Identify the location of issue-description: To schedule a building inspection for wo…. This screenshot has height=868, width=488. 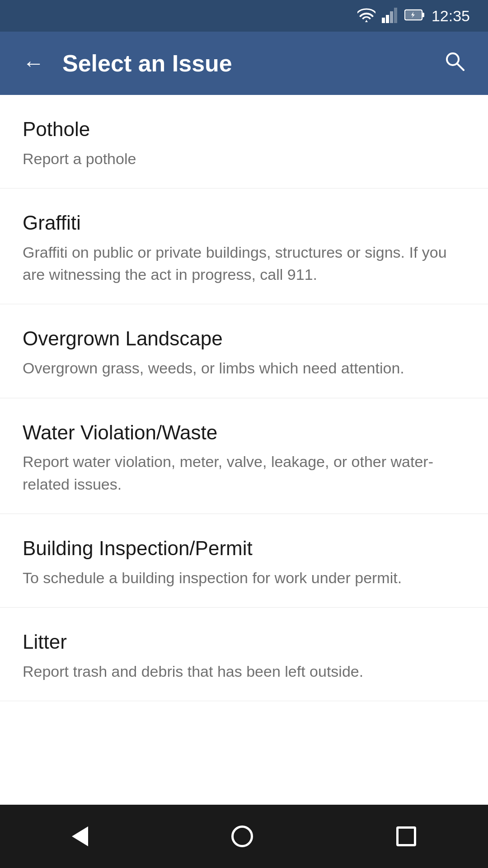
(244, 578).